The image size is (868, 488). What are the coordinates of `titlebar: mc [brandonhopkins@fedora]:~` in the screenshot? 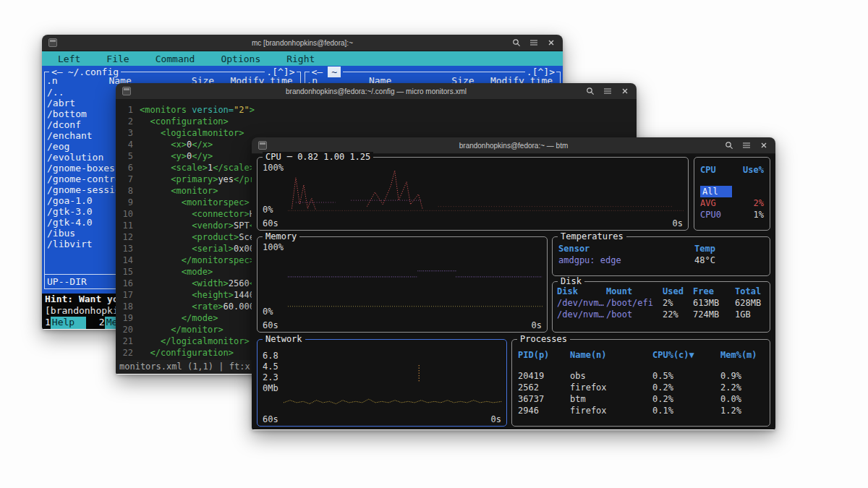 It's located at (302, 43).